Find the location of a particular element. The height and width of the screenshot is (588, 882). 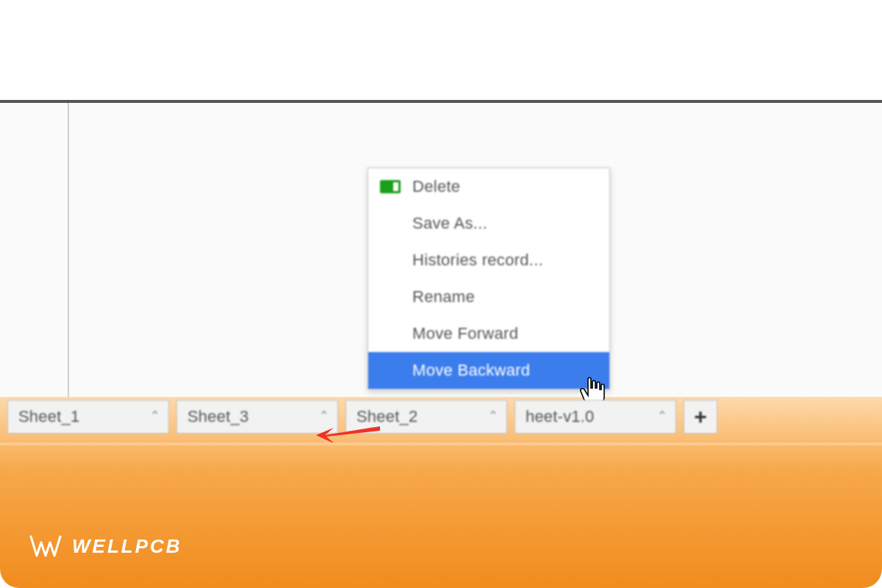

menu-item-move-backward: Move Backward is located at coordinates (489, 370).